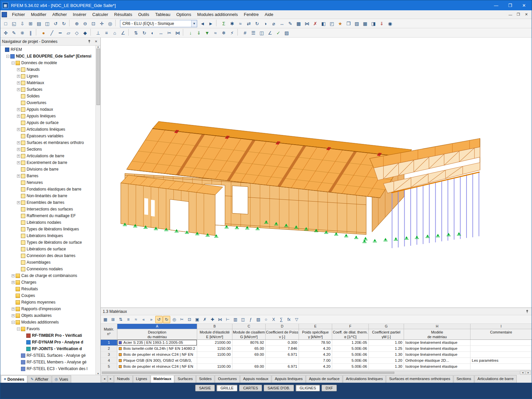 The height and width of the screenshot is (399, 532). I want to click on pdf-export-icon: ⇓, so click(382, 24).